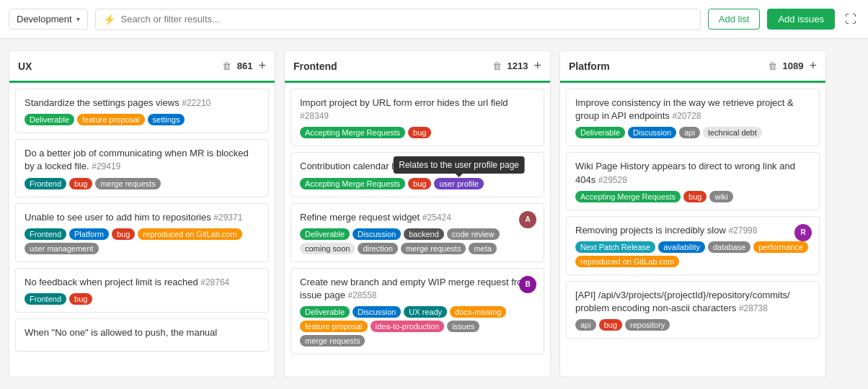 The height and width of the screenshot is (389, 868). Describe the element at coordinates (142, 103) in the screenshot. I see `card-title: Standardize the settings pages views #22…` at that location.